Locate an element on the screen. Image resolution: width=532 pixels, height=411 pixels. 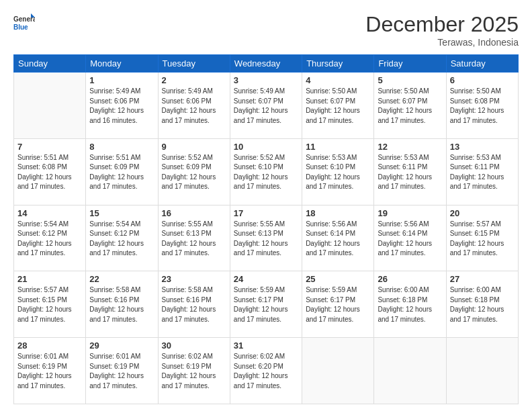
day-number: 4 is located at coordinates (338, 81).